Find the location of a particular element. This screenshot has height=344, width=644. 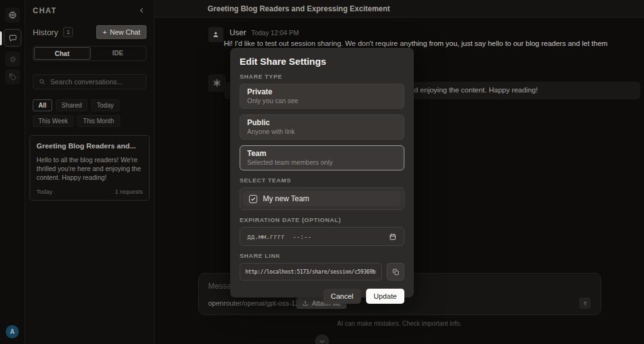

filter-shared: Shared is located at coordinates (72, 106).